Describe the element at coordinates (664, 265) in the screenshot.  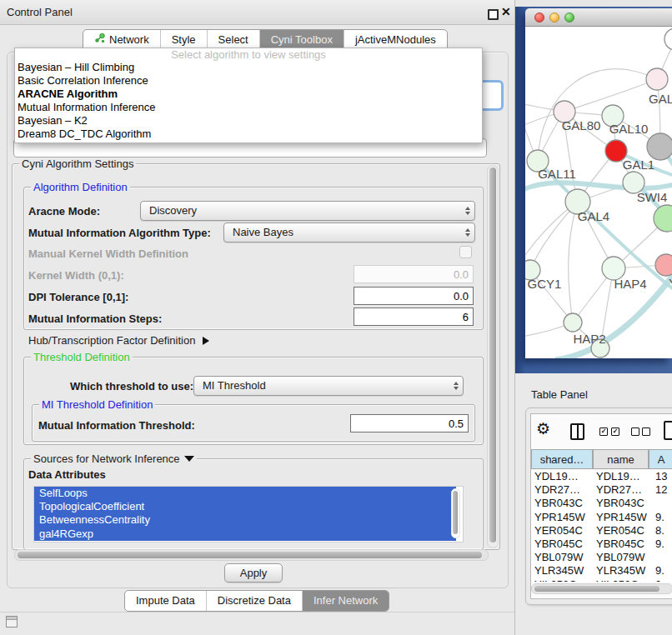
I see `network-node-y` at that location.